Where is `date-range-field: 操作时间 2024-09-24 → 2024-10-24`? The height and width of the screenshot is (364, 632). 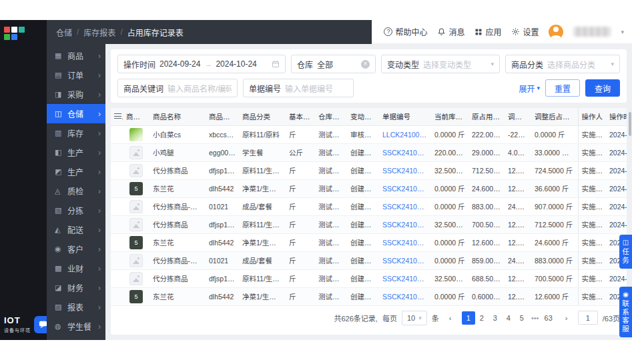 date-range-field: 操作时间 2024-09-24 → 2024-10-24 is located at coordinates (202, 64).